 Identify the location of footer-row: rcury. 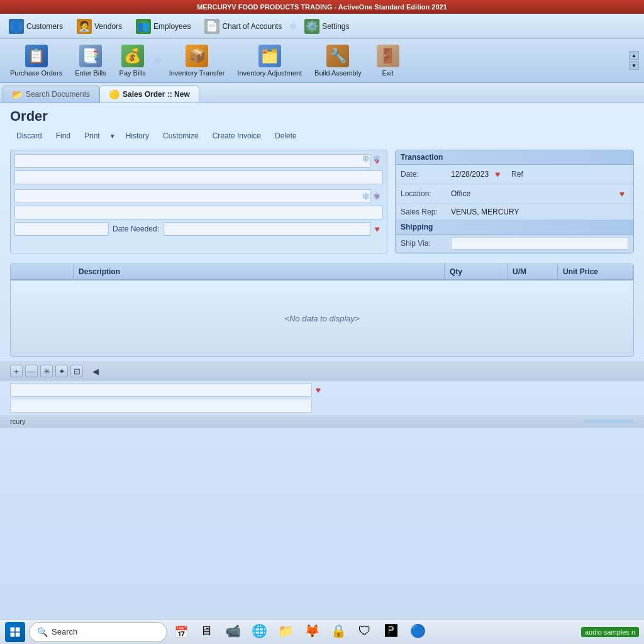
(322, 421).